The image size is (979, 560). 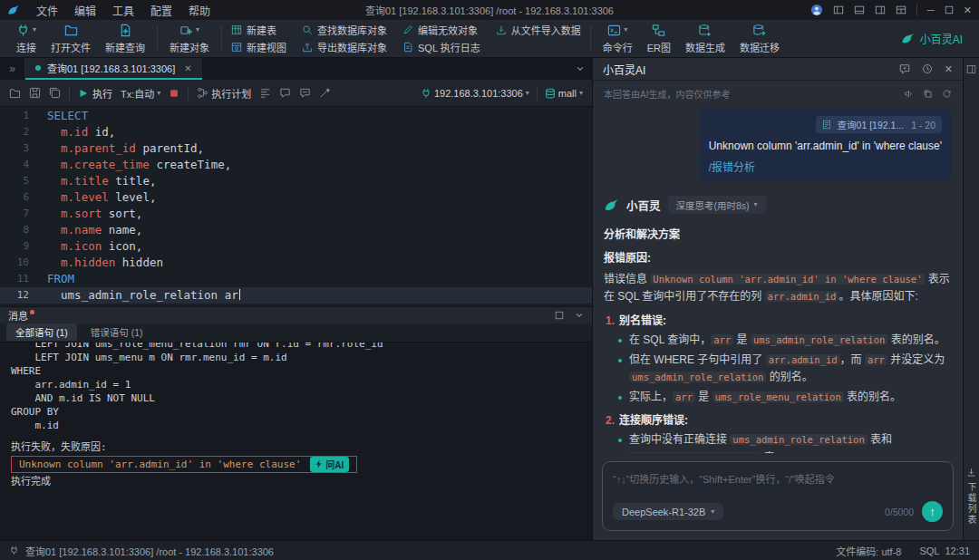 What do you see at coordinates (901, 10) in the screenshot?
I see `panel-layout-icon` at bounding box center [901, 10].